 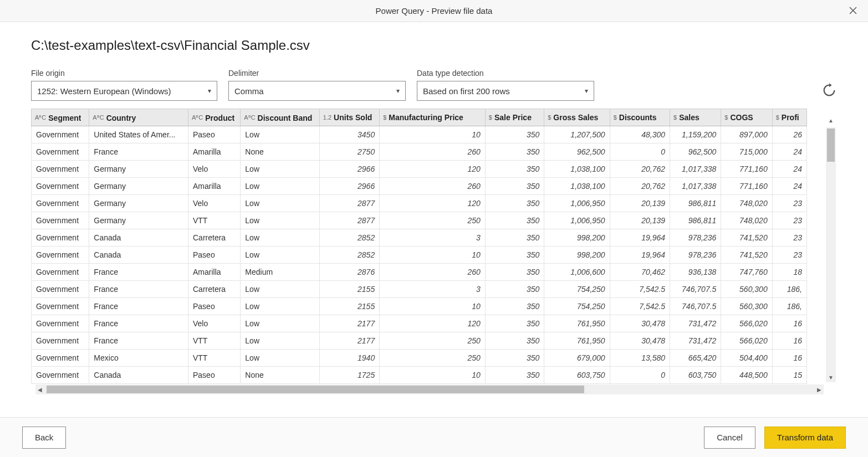 What do you see at coordinates (577, 117) in the screenshot?
I see `column-header: $Gross Sales` at bounding box center [577, 117].